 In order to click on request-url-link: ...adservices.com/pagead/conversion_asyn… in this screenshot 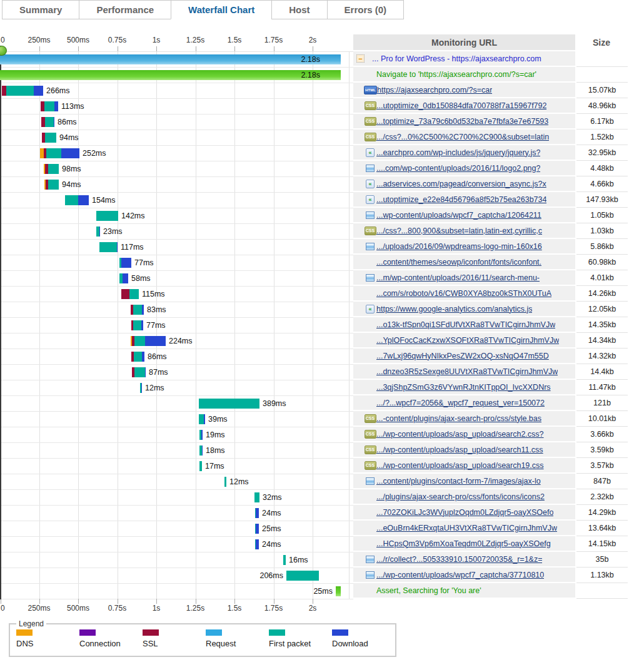, I will do `click(461, 184)`.